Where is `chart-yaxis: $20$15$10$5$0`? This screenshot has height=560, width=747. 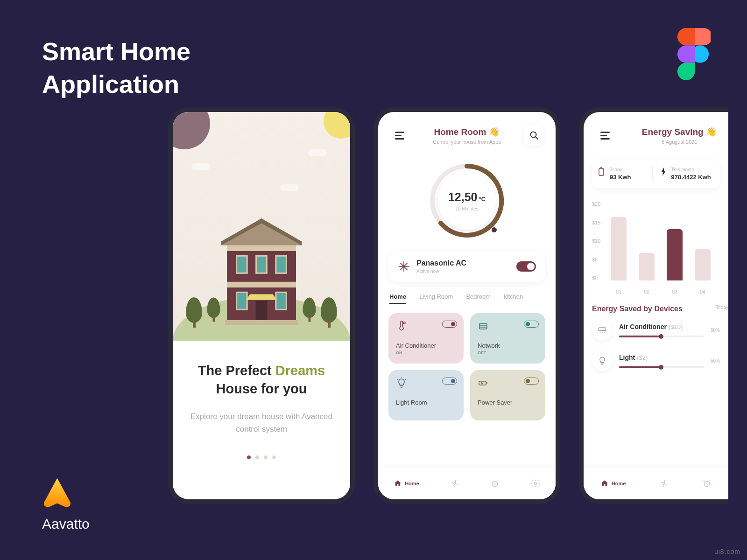 chart-yaxis: $20$15$10$5$0 is located at coordinates (596, 241).